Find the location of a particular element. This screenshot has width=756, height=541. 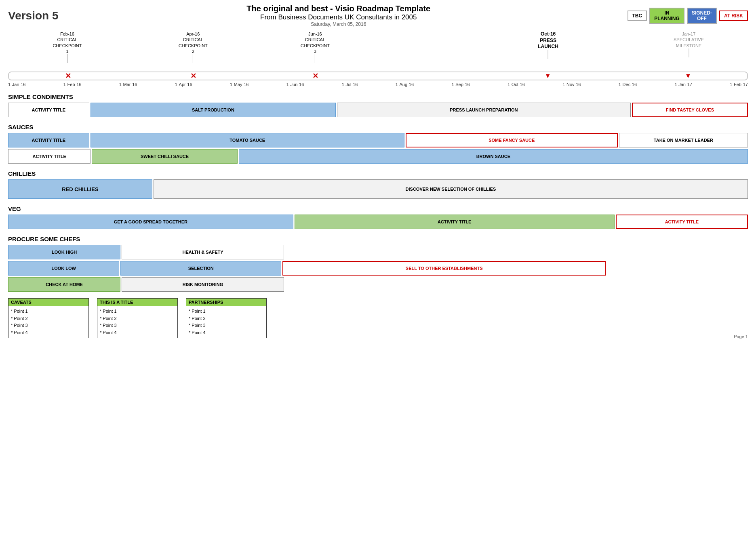

bar-activity-title-3: ACTIVITY TITLE is located at coordinates (49, 156).